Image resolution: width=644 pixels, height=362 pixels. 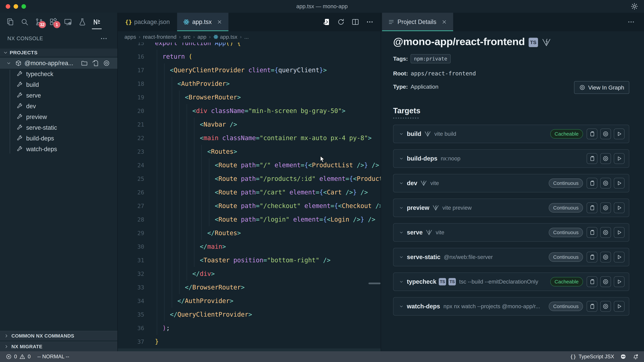 I want to click on code-line-19: 19 <BrowserRouter>, so click(x=249, y=97).